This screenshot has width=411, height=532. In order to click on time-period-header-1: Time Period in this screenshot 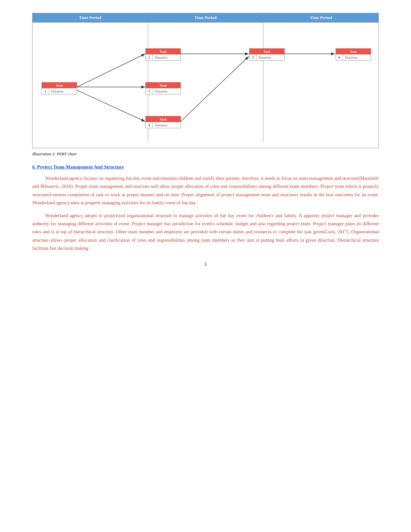, I will do `click(90, 18)`.